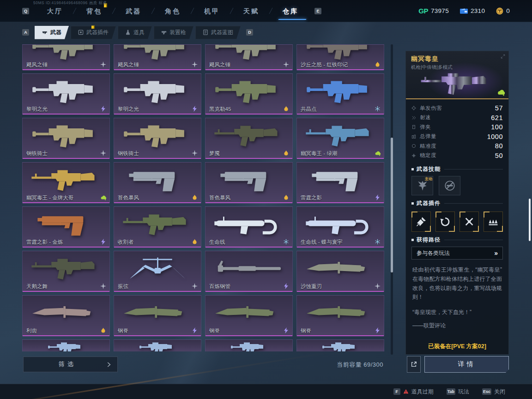 This screenshot has height=399, width=532. I want to click on weapon-card: 幽冥毒王 - 金牌大哥, so click(66, 183).